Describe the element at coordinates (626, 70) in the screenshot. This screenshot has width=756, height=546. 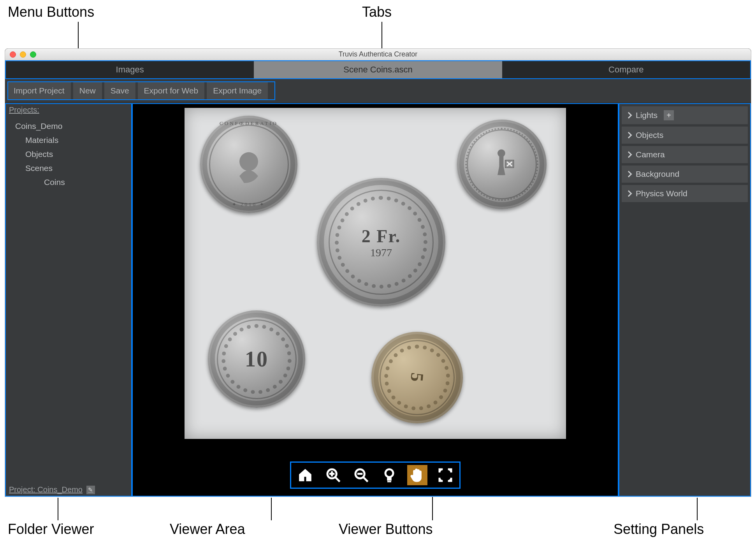
I see `tab-compare: Compare` at that location.